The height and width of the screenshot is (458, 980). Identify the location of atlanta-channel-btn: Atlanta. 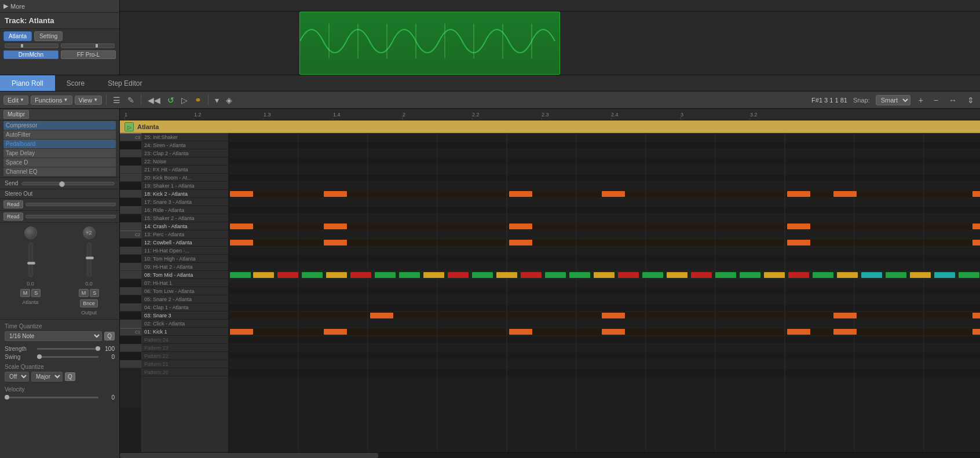
(17, 36).